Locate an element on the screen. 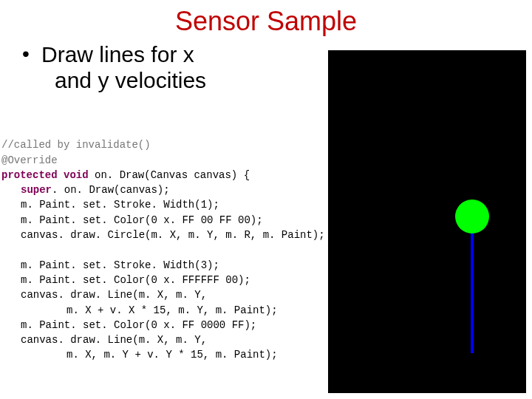 This screenshot has height=399, width=532. code-line: m. Paint. set. Stroke. Width(1); is located at coordinates (111, 205).